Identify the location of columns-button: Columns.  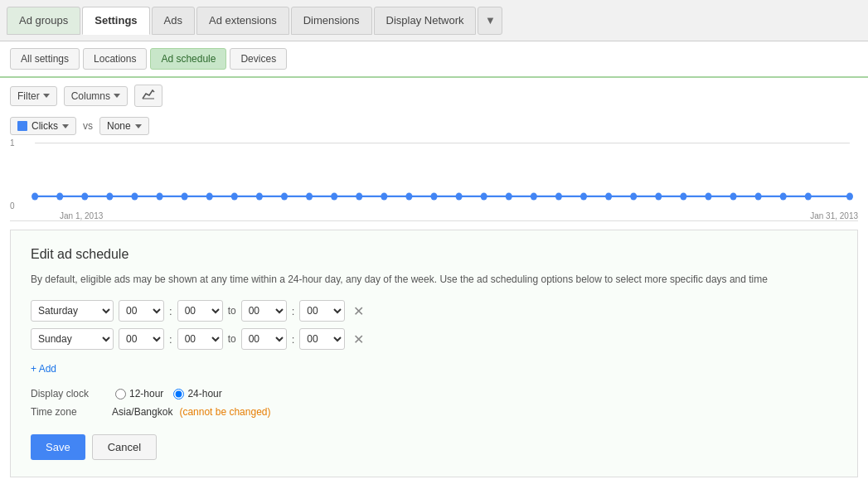
(96, 96).